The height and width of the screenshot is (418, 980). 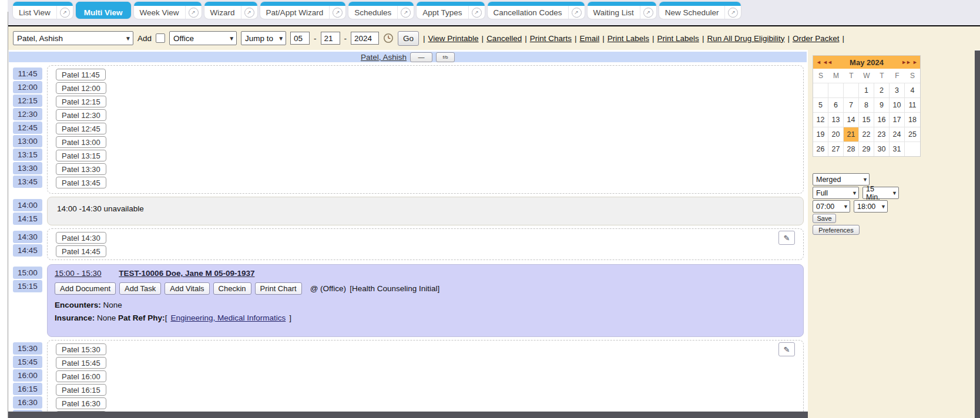 What do you see at coordinates (882, 134) in the screenshot?
I see `calendar-day-cell: 23` at bounding box center [882, 134].